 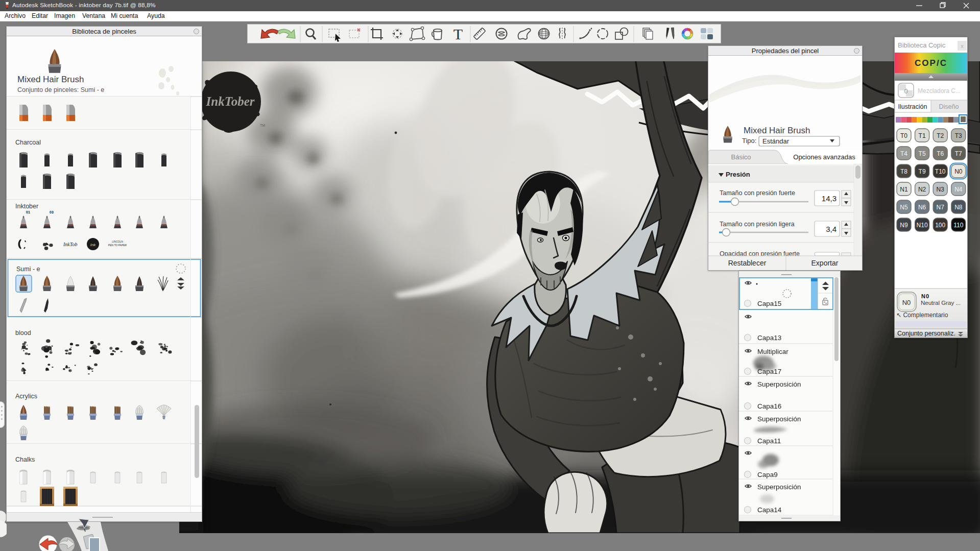 I want to click on svg-text: 100, so click(x=940, y=225).